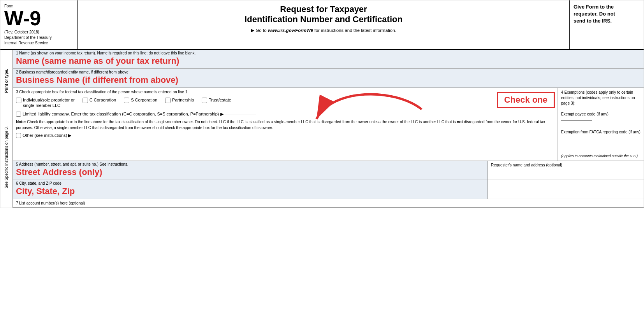 This screenshot has height=320, width=644. What do you see at coordinates (250, 170) in the screenshot?
I see `address-left: 5 Address (number, street, and apt. or s…` at bounding box center [250, 170].